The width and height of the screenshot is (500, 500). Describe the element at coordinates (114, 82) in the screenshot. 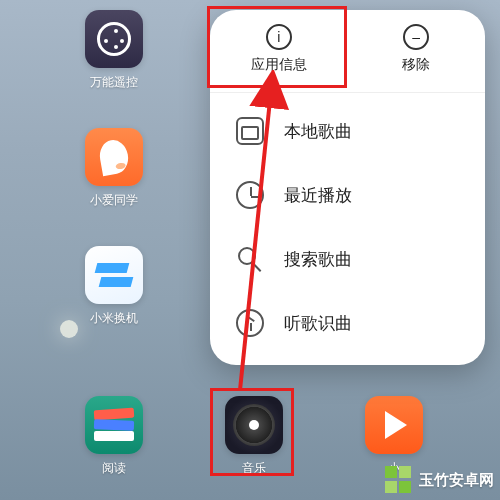

I see `app-label: 万能遥控` at that location.